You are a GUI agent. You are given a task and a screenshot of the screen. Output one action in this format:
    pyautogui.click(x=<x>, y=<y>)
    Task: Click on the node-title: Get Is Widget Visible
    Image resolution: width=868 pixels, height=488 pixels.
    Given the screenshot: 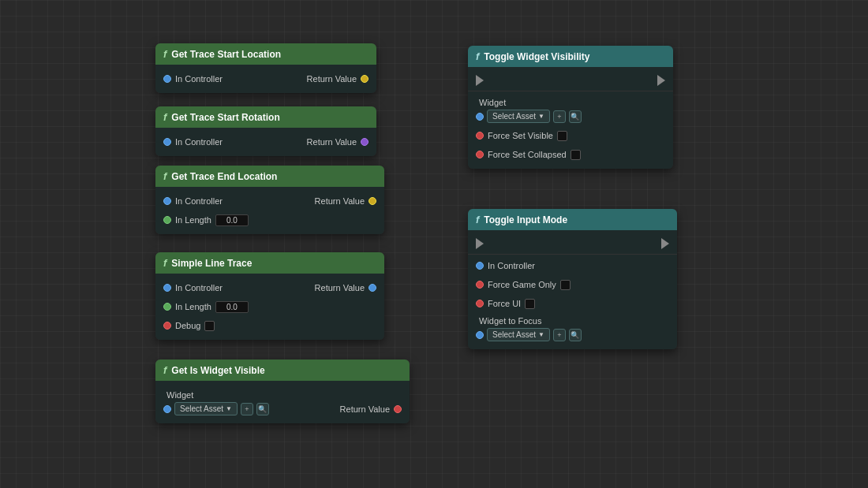 What is the action you would take?
    pyautogui.click(x=218, y=371)
    